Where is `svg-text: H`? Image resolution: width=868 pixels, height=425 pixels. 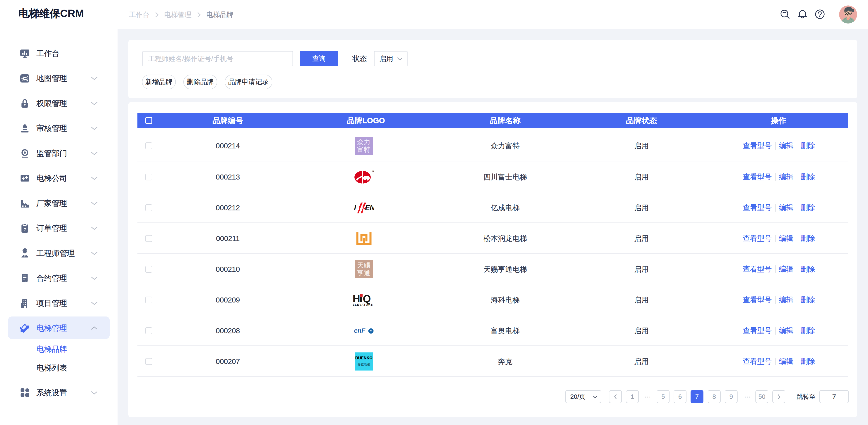 svg-text: H is located at coordinates (356, 299).